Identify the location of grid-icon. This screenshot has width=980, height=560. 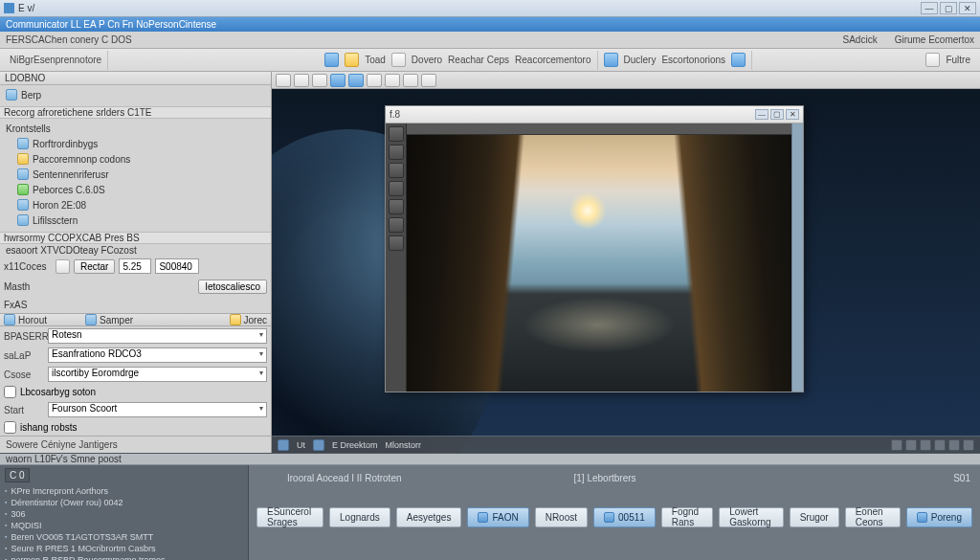
(63, 266).